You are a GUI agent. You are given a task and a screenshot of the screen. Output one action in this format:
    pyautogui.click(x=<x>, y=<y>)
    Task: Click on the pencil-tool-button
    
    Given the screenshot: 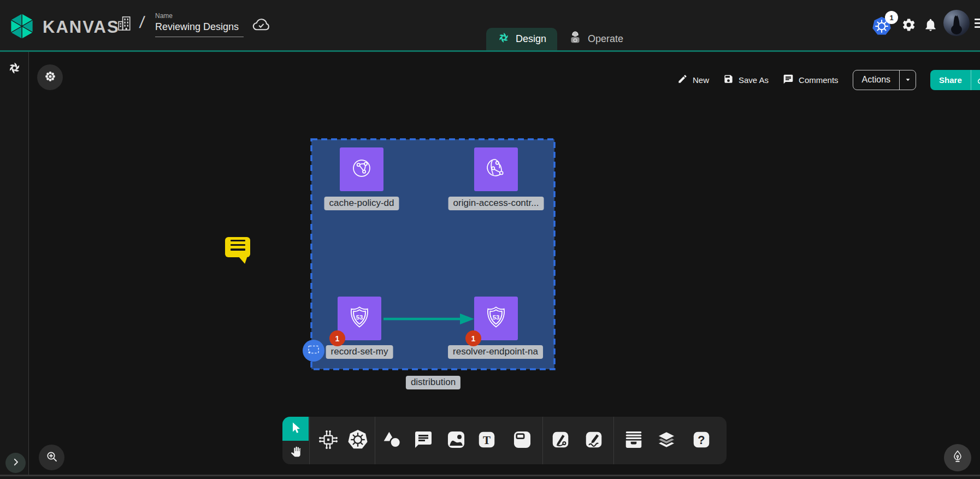 What is the action you would take?
    pyautogui.click(x=594, y=441)
    